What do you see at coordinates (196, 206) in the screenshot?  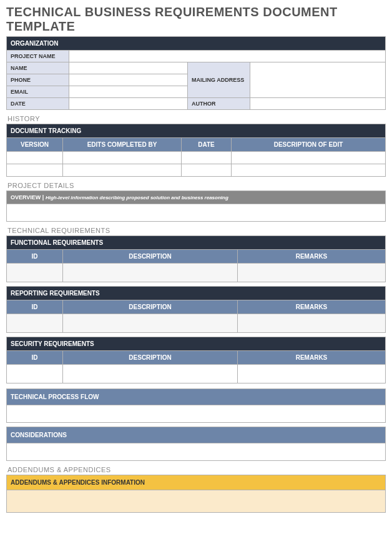 I see `details-table: OVERVIEW | High-level information descri…` at bounding box center [196, 206].